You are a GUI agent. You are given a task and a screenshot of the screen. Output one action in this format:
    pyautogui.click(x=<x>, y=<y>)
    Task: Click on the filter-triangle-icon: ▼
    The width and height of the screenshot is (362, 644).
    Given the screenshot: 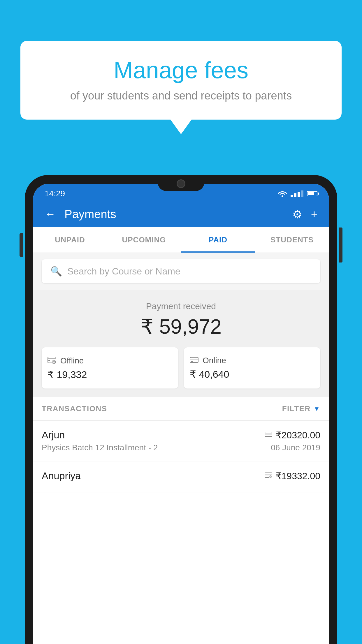 What is the action you would take?
    pyautogui.click(x=317, y=409)
    